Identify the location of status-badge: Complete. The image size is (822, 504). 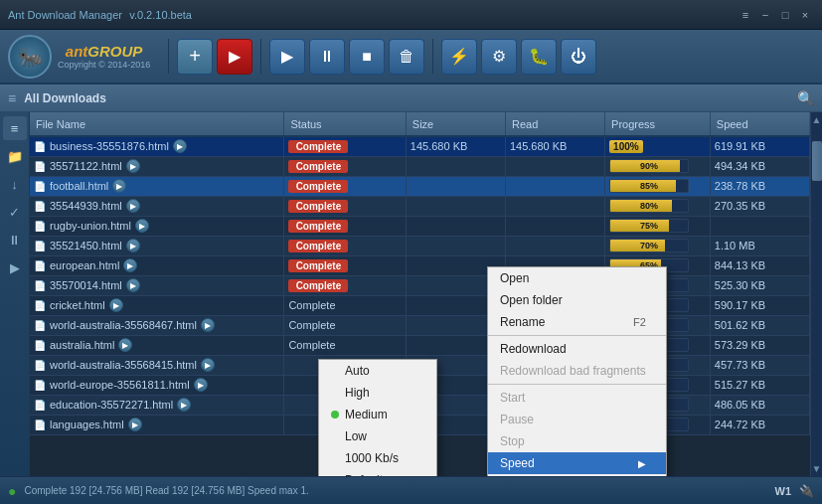
(318, 147).